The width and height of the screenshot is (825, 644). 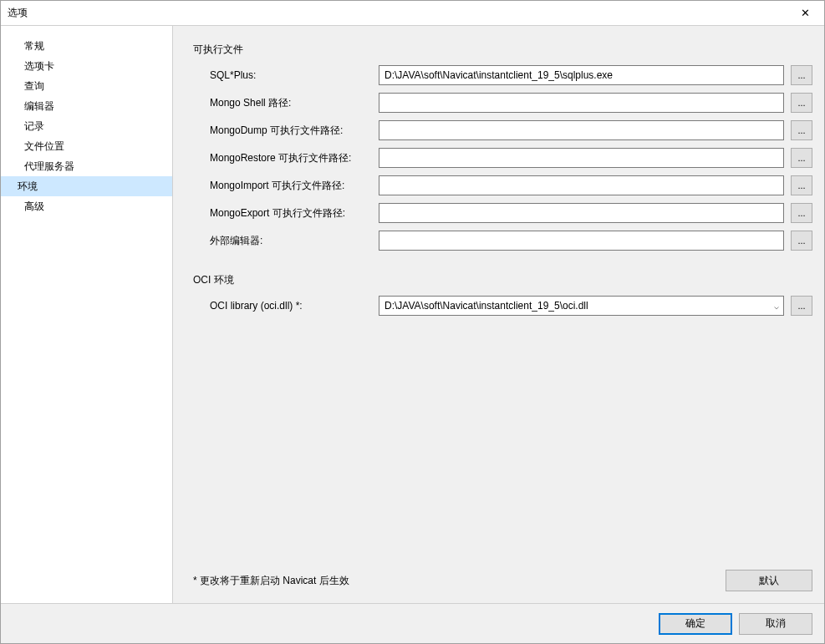 What do you see at coordinates (413, 623) in the screenshot?
I see `dialog-footer: 确定 取消` at bounding box center [413, 623].